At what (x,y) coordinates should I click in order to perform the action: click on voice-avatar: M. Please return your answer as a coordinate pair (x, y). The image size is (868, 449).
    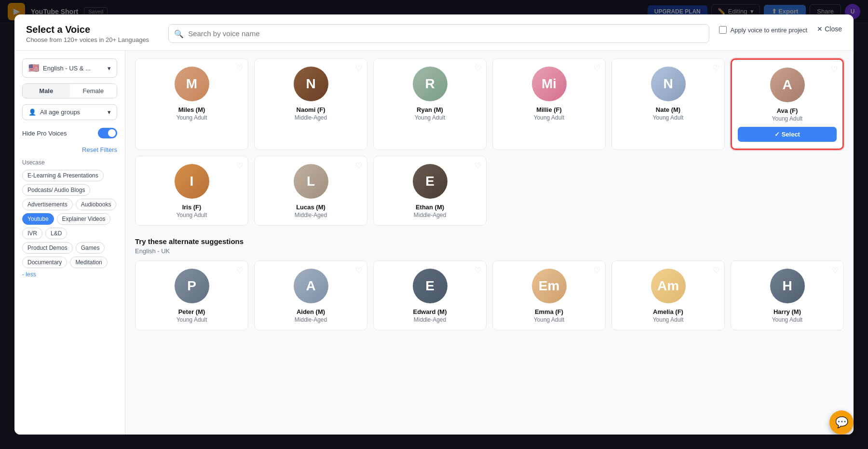
    Looking at the image, I should click on (192, 84).